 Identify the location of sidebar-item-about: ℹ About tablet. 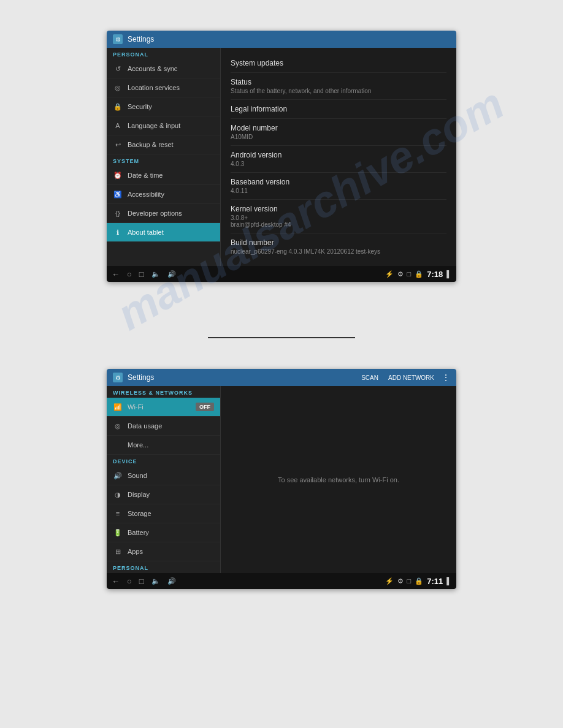
(163, 233).